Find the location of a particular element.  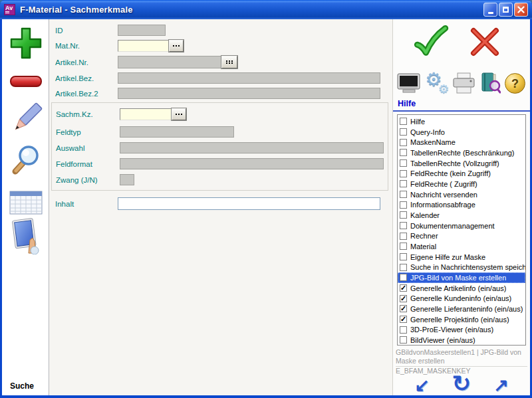

sachmkz-label: Sachm.Kz. is located at coordinates (88, 114).